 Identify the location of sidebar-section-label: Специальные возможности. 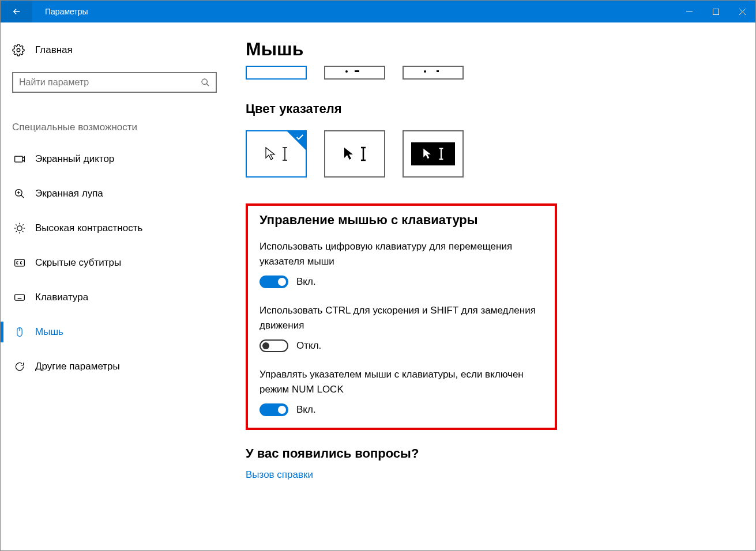
(119, 127).